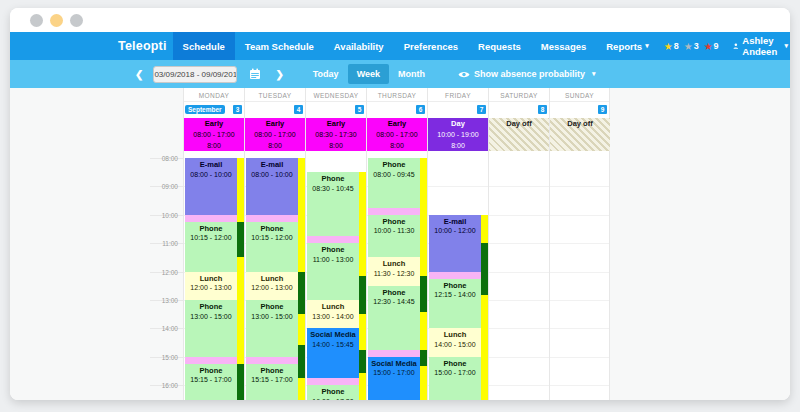 Image resolution: width=800 pixels, height=412 pixels. I want to click on next-week-button: ❯, so click(279, 74).